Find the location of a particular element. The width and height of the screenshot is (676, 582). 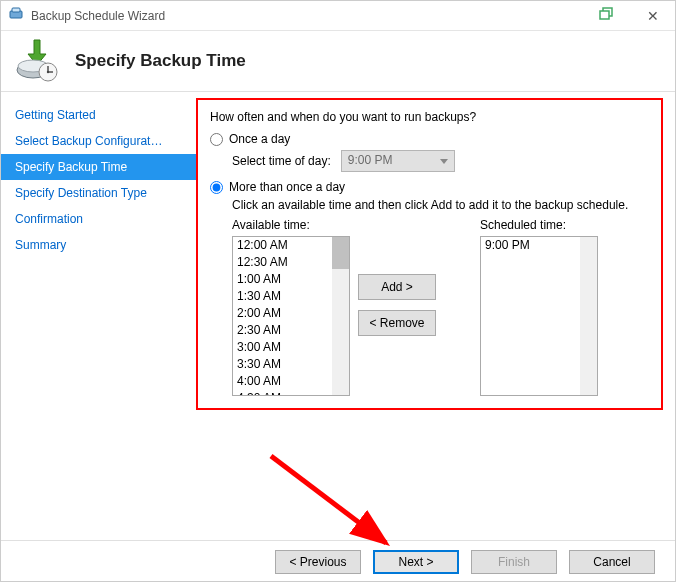

available-scrollbar is located at coordinates (340, 316).